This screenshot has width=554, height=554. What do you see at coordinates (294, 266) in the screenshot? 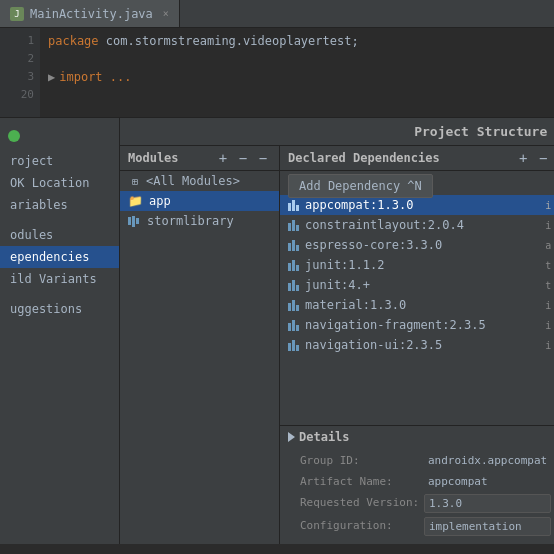
I see `dep-icon-junit112` at bounding box center [294, 266].